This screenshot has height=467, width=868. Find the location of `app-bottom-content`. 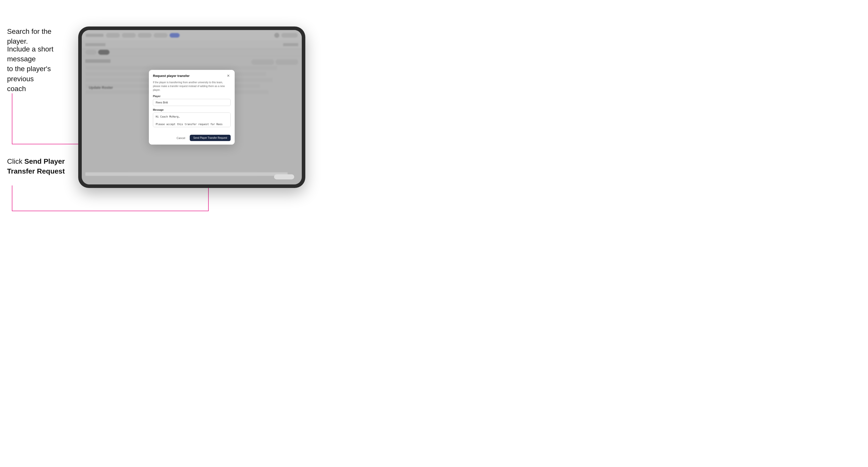

app-bottom-content is located at coordinates (192, 175).